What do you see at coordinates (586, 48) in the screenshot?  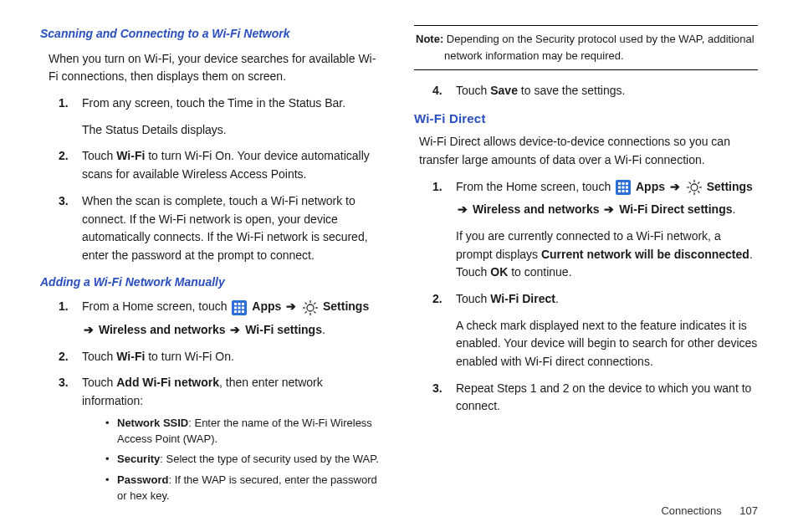 I see `note-box: Note: Depending on the Security protocol…` at bounding box center [586, 48].